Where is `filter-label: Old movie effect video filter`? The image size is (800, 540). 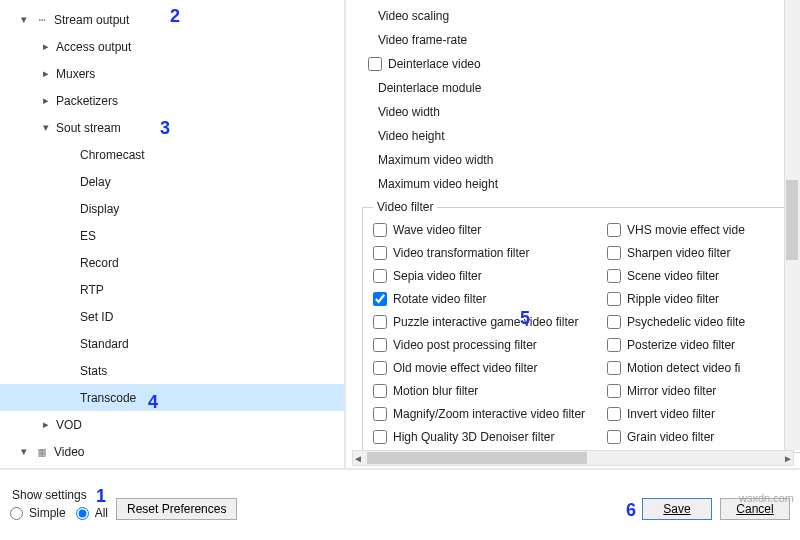 filter-label: Old movie effect video filter is located at coordinates (466, 368).